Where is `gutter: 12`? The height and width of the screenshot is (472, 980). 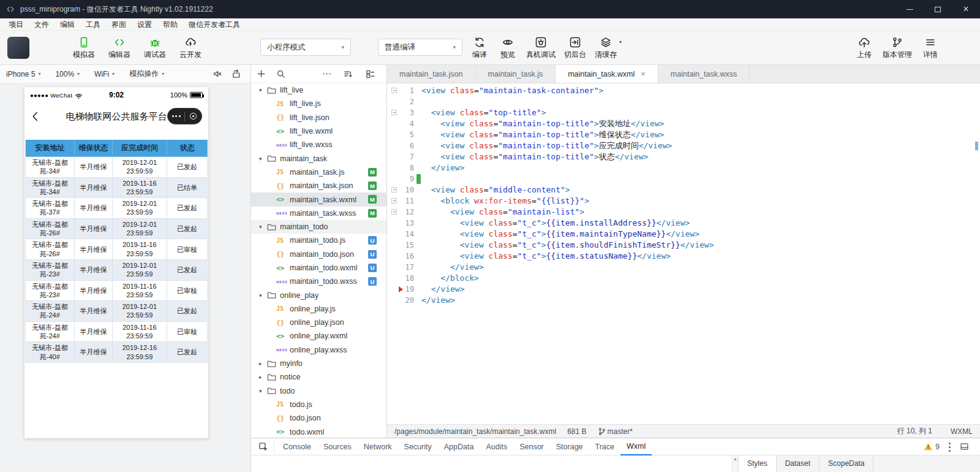 gutter: 12 is located at coordinates (404, 212).